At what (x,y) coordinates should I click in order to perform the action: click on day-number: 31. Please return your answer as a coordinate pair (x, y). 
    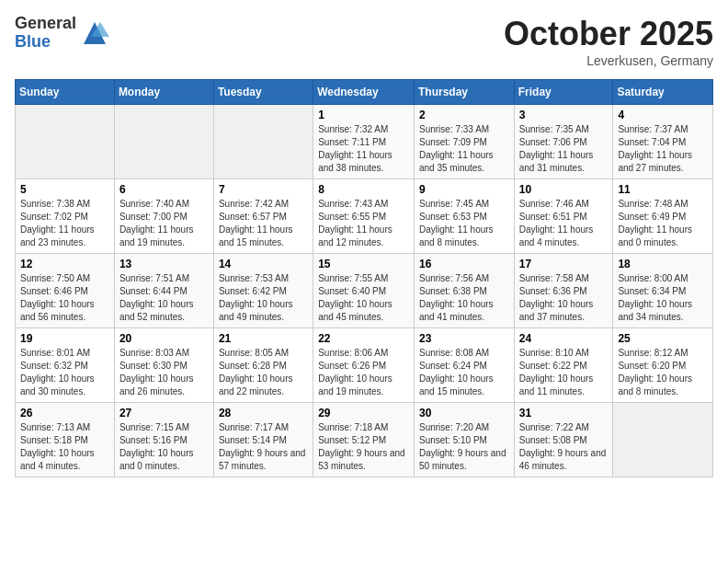
    Looking at the image, I should click on (564, 413).